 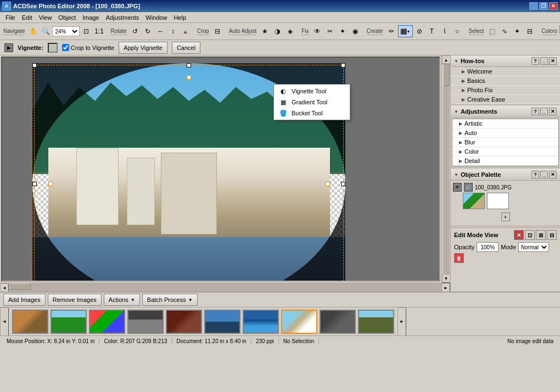 What do you see at coordinates (517, 31) in the screenshot?
I see `tool-select-magic: ✦` at bounding box center [517, 31].